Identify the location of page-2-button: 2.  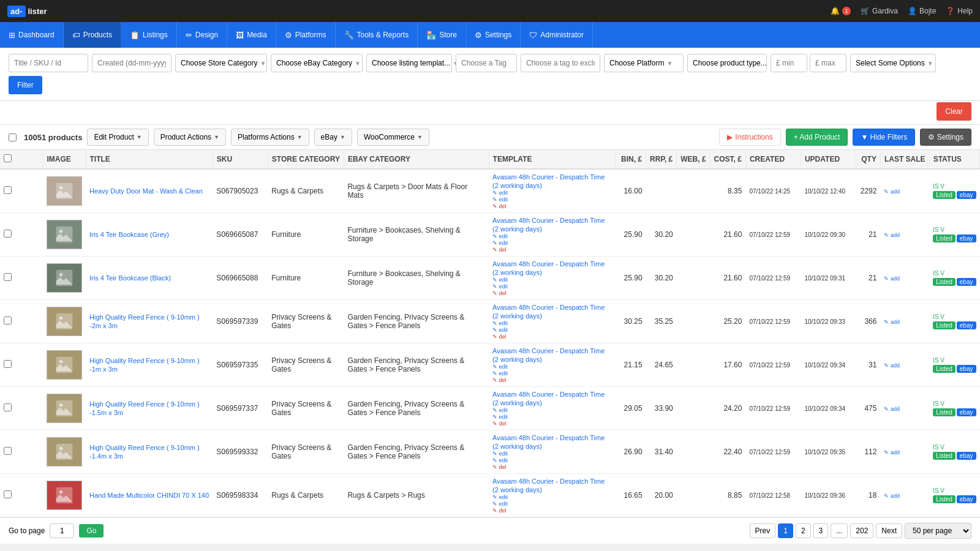
(804, 531).